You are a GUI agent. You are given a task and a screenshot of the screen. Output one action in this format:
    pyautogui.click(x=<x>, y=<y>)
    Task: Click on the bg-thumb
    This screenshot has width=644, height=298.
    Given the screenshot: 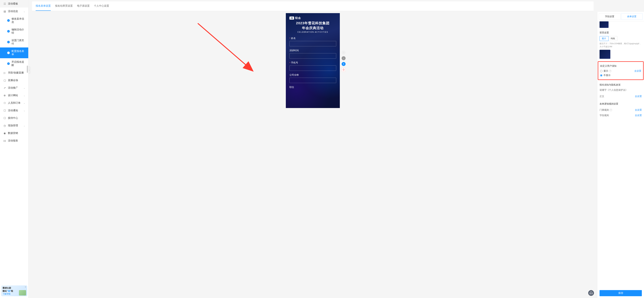 What is the action you would take?
    pyautogui.click(x=605, y=54)
    